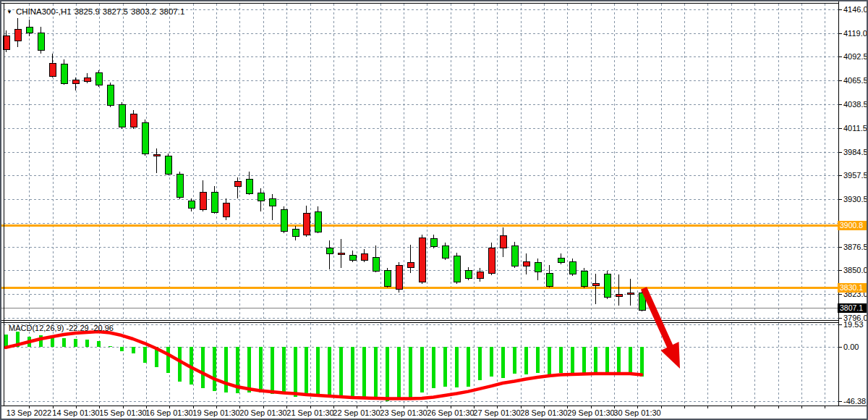  I want to click on current-price-badge: 3807.1, so click(852, 308).